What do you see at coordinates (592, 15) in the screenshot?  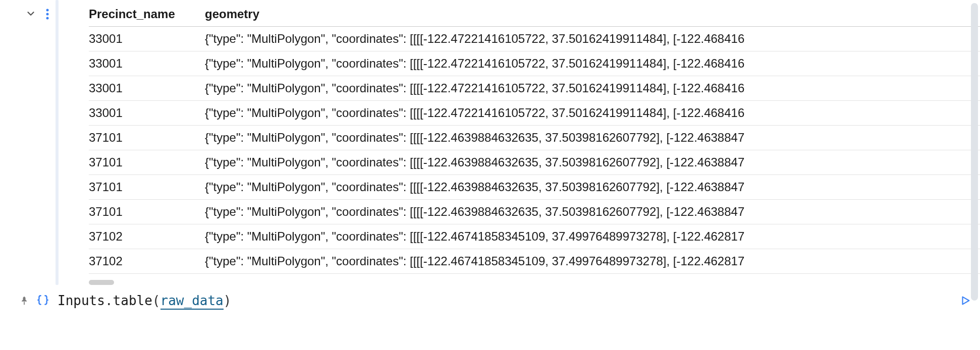 I see `column-header-geometry: geometry` at bounding box center [592, 15].